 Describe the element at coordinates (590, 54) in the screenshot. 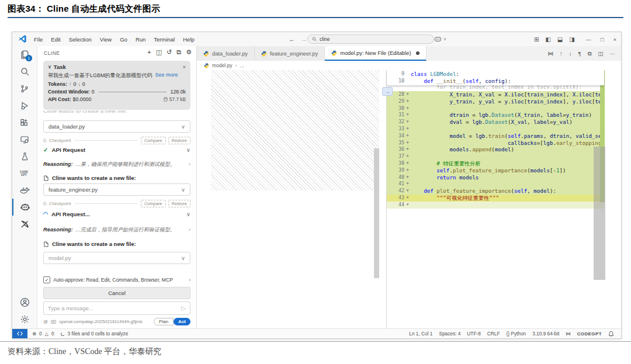

I see `open-preview-icon: ⧉` at that location.